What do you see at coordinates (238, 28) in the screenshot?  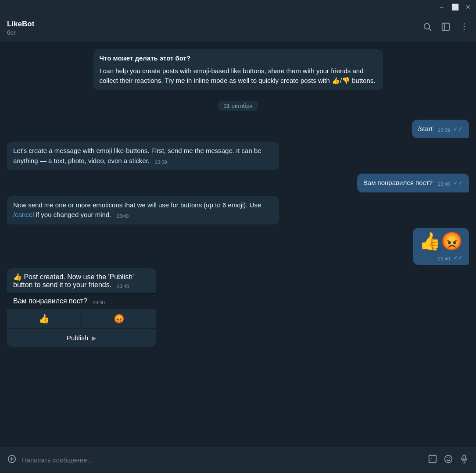 I see `chat-header: LikeBot бот` at bounding box center [238, 28].